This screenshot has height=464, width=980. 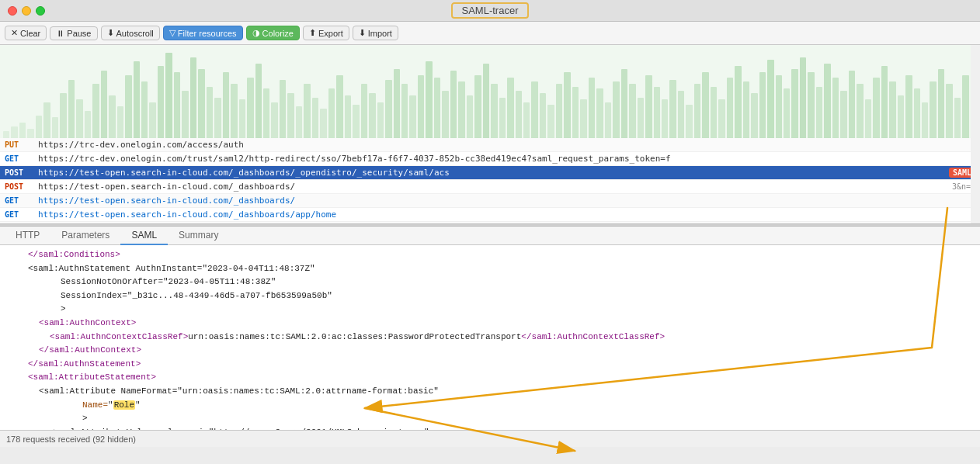 I want to click on statusbar: 178 requests received (92 hidden), so click(x=490, y=438).